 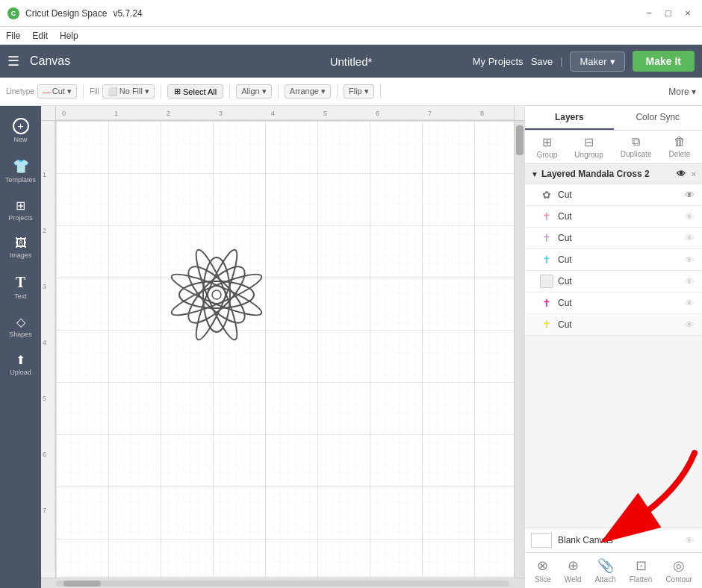 I want to click on close-button: ×, so click(x=688, y=13).